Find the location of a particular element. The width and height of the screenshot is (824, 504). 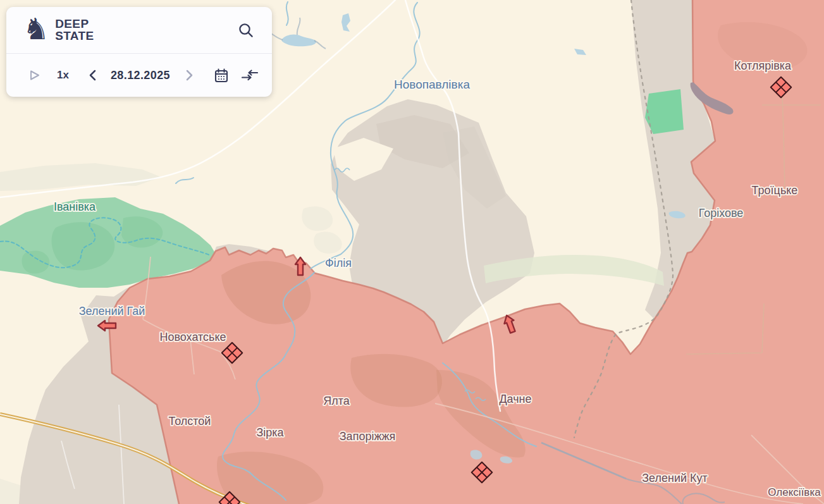

chevron-right-icon is located at coordinates (190, 75).